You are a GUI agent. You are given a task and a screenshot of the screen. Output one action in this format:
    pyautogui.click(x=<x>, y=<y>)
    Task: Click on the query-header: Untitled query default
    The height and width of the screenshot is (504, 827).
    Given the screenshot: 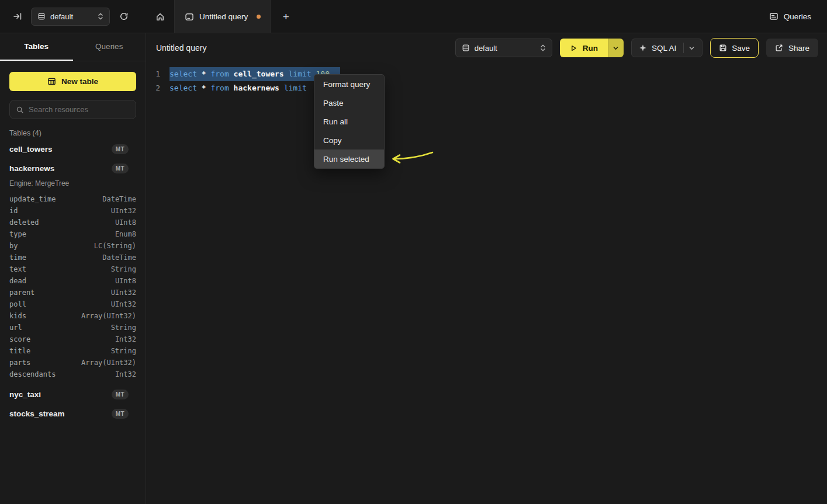 What is the action you would take?
    pyautogui.click(x=486, y=48)
    